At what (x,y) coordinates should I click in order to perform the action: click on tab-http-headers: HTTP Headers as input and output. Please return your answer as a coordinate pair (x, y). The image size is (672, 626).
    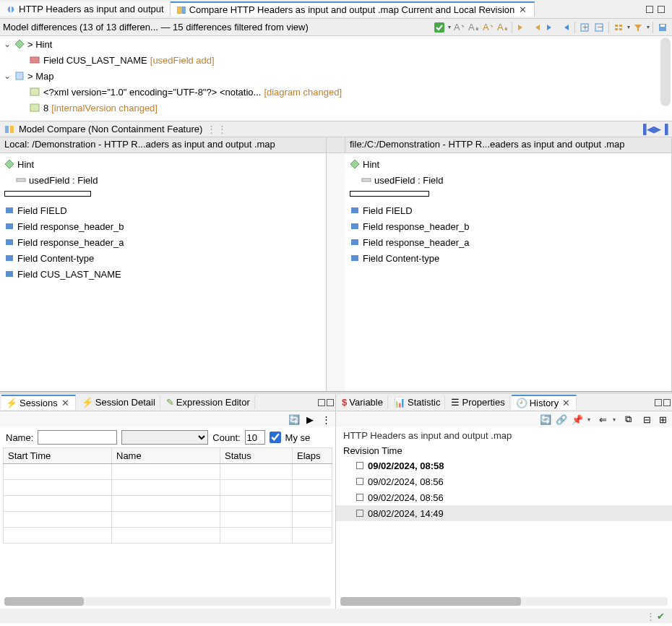
    Looking at the image, I should click on (85, 9).